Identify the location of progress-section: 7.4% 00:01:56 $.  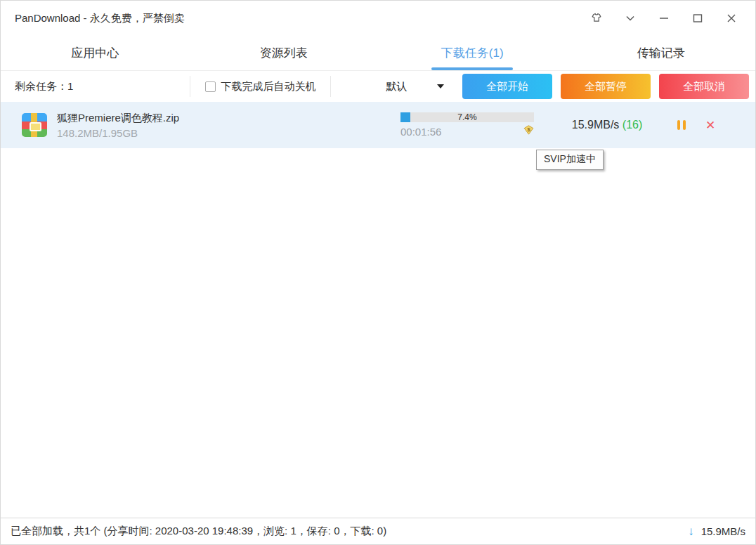
(467, 125).